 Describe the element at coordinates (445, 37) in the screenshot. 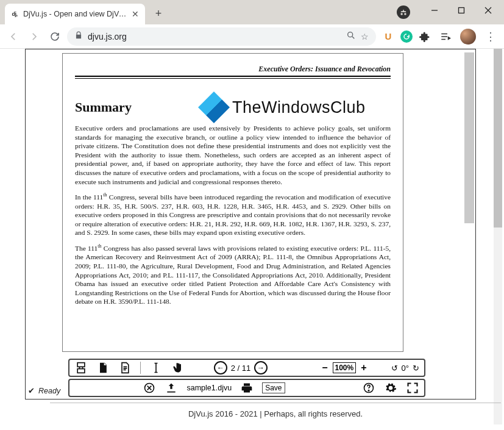

I see `media-control-icon` at that location.